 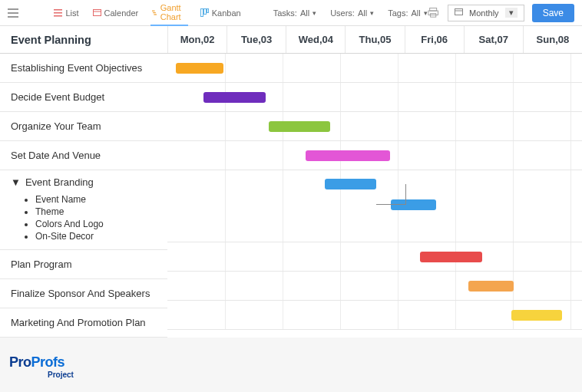 I want to click on view-list-label: List, so click(x=72, y=13).